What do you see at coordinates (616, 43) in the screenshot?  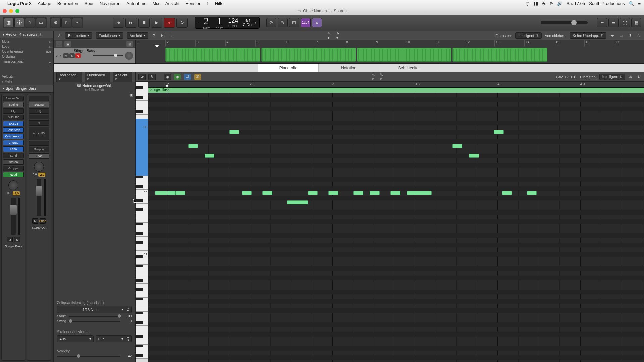 I see `ruler-bar: 17` at bounding box center [616, 43].